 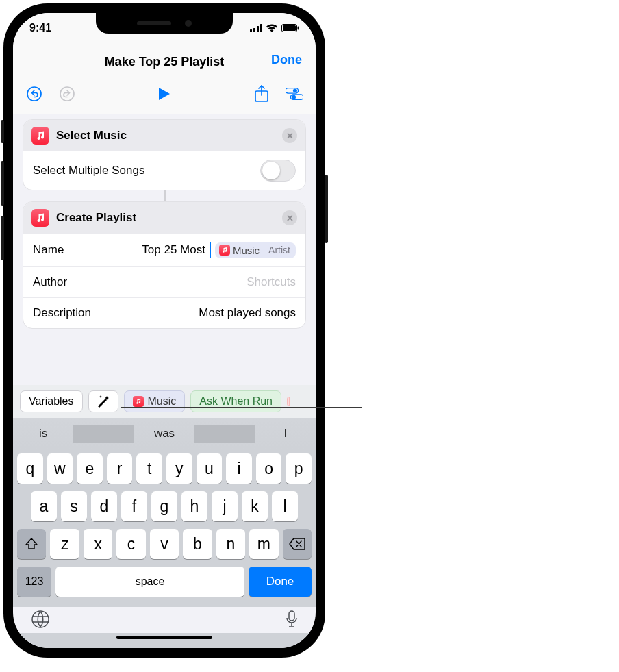 What do you see at coordinates (256, 28) in the screenshot?
I see `cellular-icon` at bounding box center [256, 28].